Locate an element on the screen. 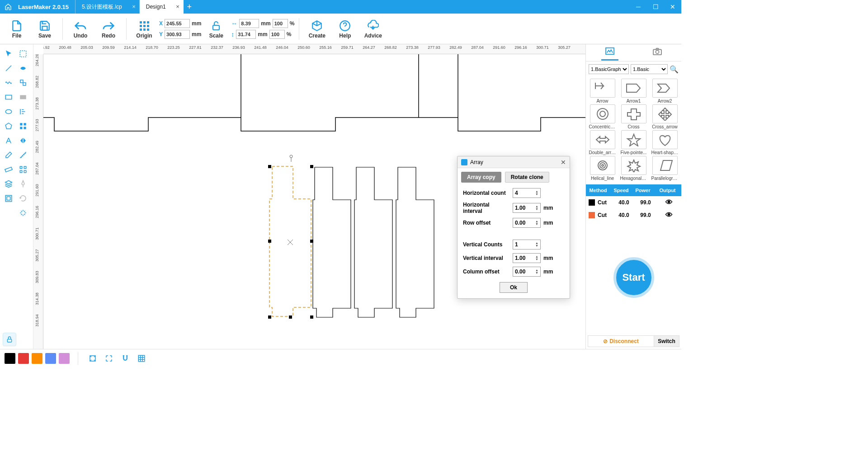  input-v-interval: 1.00▲▼ is located at coordinates (527, 258).